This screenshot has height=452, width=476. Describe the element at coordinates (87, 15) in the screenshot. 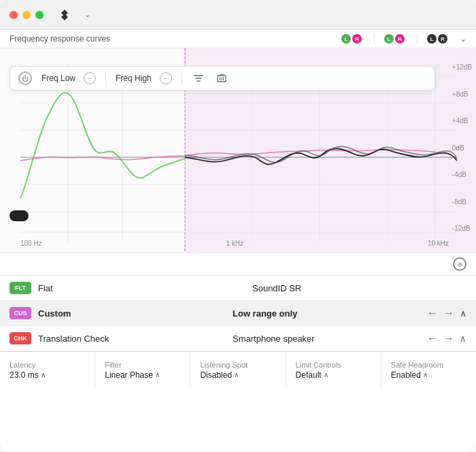

I see `app-dropdown-icon: ⌄` at that location.